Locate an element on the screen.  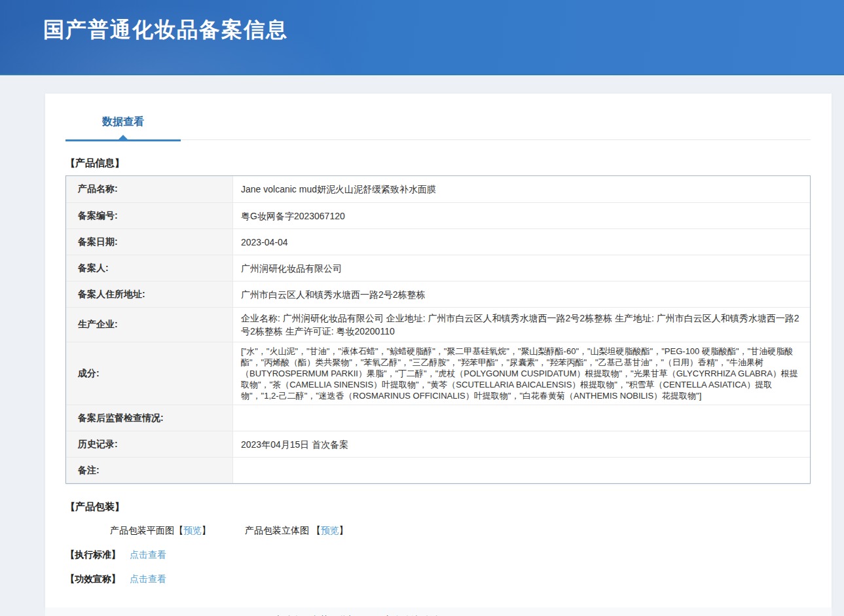
row-value: 广州市白云区人和镇秀水塘西一路2号2栋整栋 is located at coordinates (521, 295).